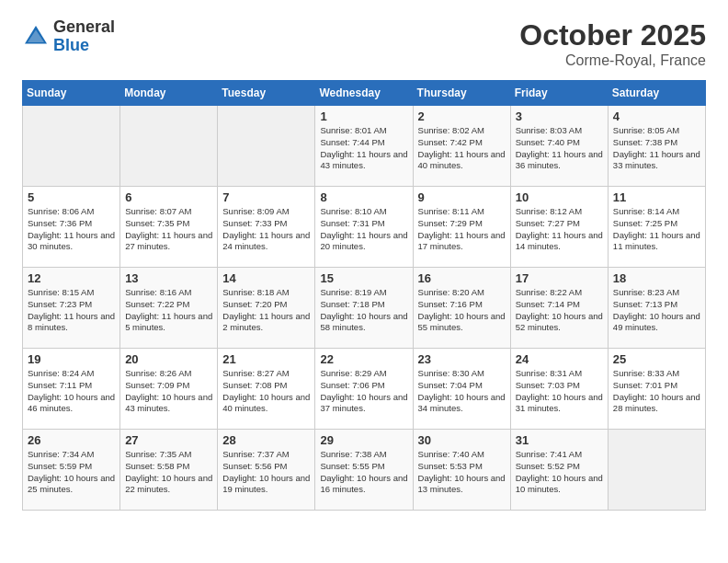  I want to click on day-number: 10, so click(559, 197).